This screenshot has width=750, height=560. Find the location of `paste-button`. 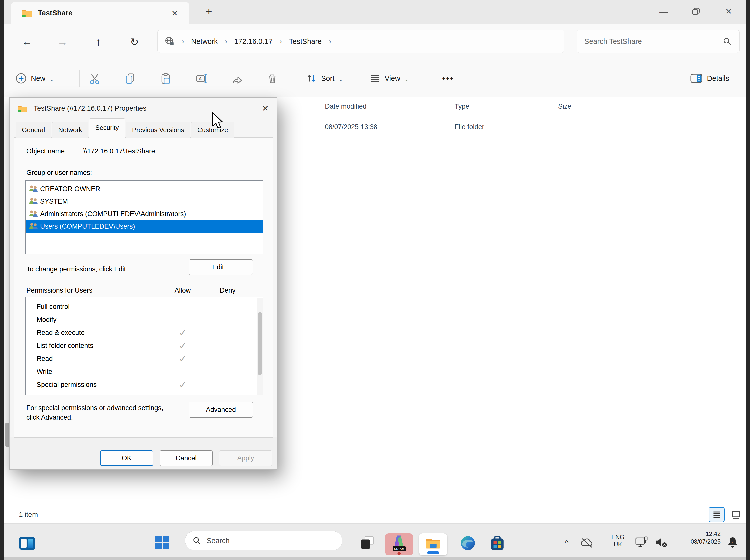

paste-button is located at coordinates (165, 79).